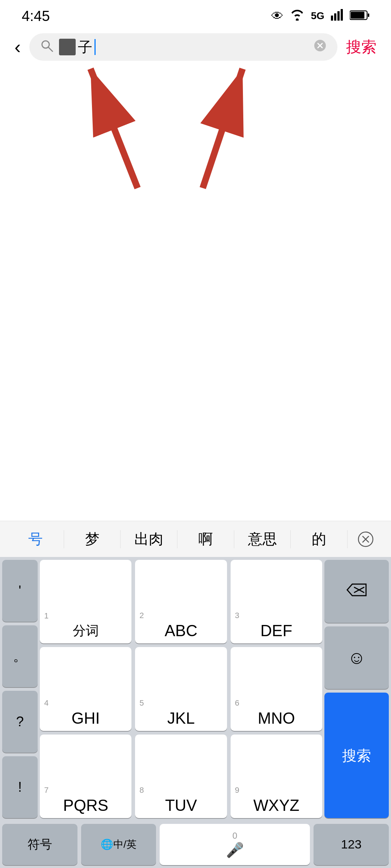  Describe the element at coordinates (67, 47) in the screenshot. I see `search-redacted-char` at that location.